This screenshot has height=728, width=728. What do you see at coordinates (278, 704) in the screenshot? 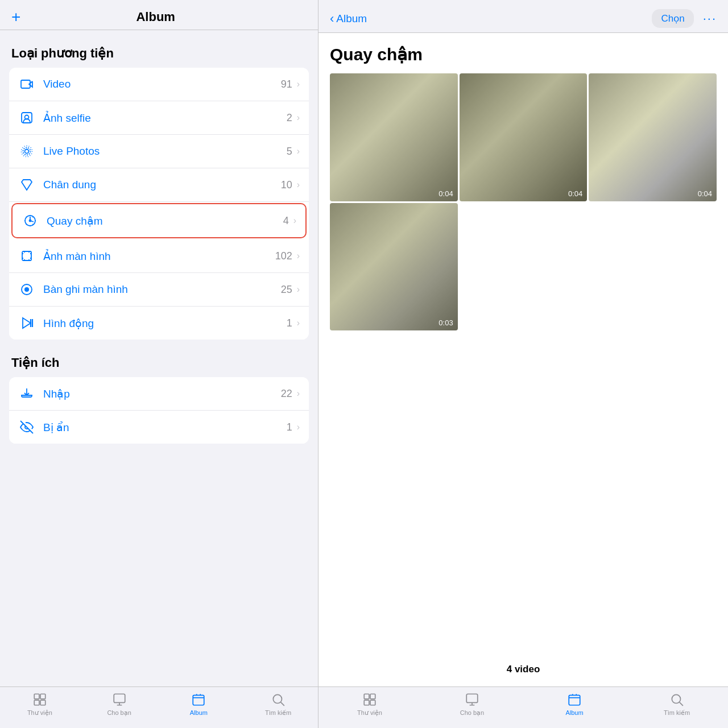
I see `tab-search-left: Tìm kiếm` at bounding box center [278, 704].